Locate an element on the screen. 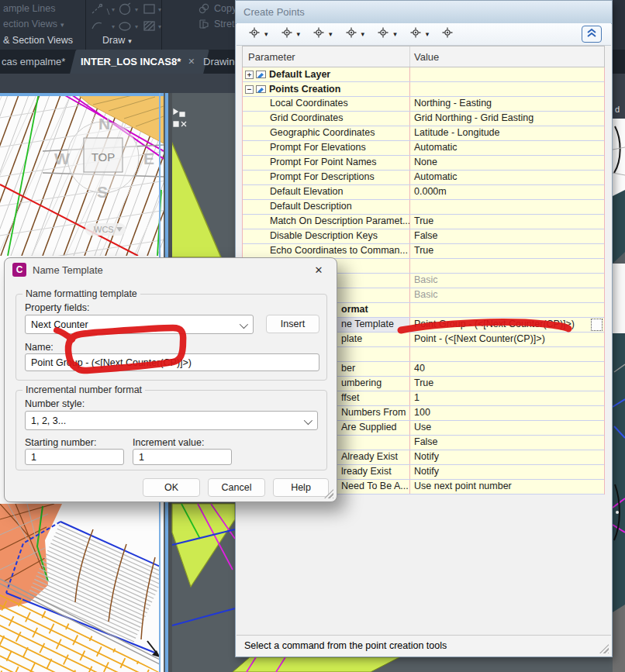 This screenshot has width=625, height=672. number-style-select: 1, 2, 3... is located at coordinates (171, 420).